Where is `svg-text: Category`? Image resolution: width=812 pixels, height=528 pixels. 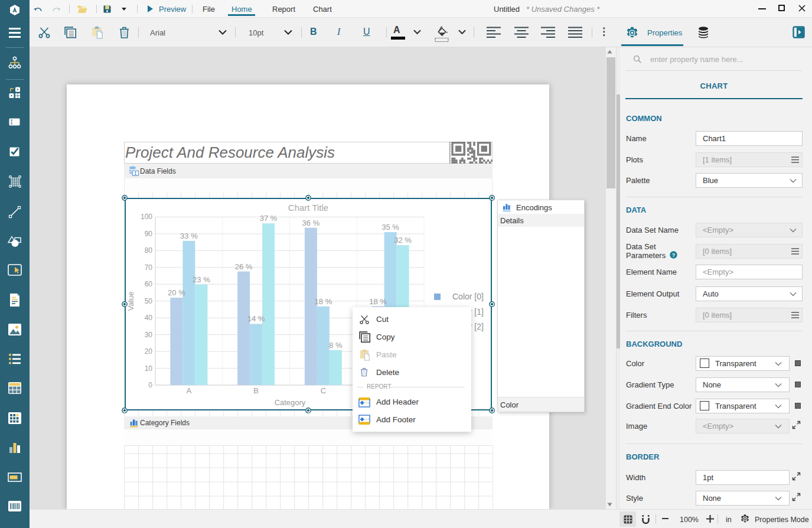 svg-text: Category is located at coordinates (291, 403).